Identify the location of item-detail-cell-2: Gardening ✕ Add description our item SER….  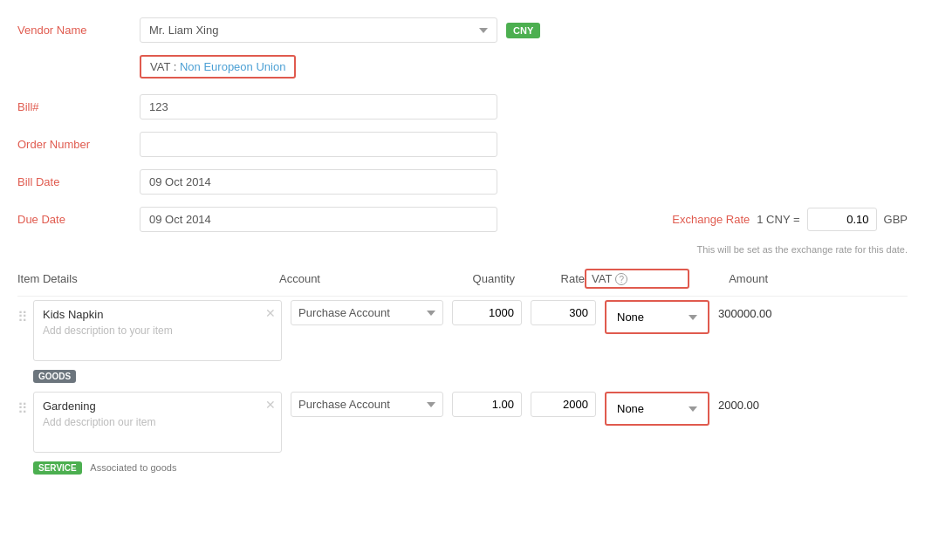
(157, 433).